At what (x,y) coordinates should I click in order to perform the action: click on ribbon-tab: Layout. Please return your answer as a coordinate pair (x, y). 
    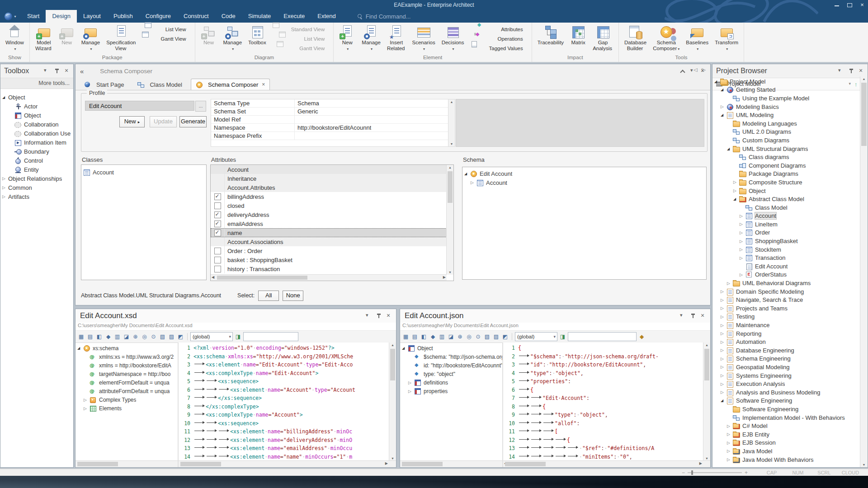
    Looking at the image, I should click on (92, 16).